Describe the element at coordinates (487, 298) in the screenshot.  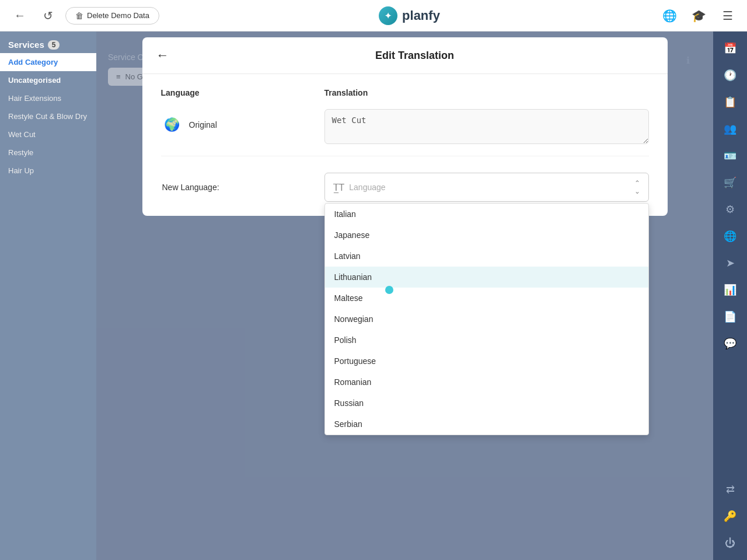
I see `dropdown-item: Maltese` at that location.